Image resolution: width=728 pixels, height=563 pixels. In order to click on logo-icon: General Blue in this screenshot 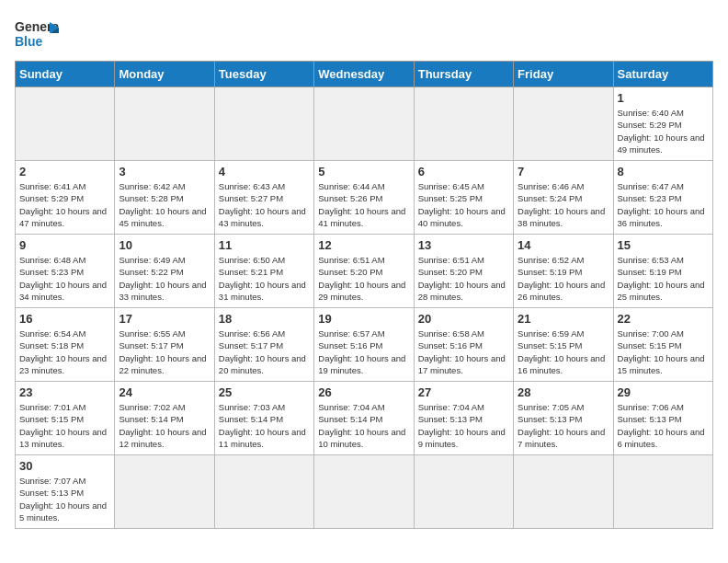, I will do `click(37, 33)`.